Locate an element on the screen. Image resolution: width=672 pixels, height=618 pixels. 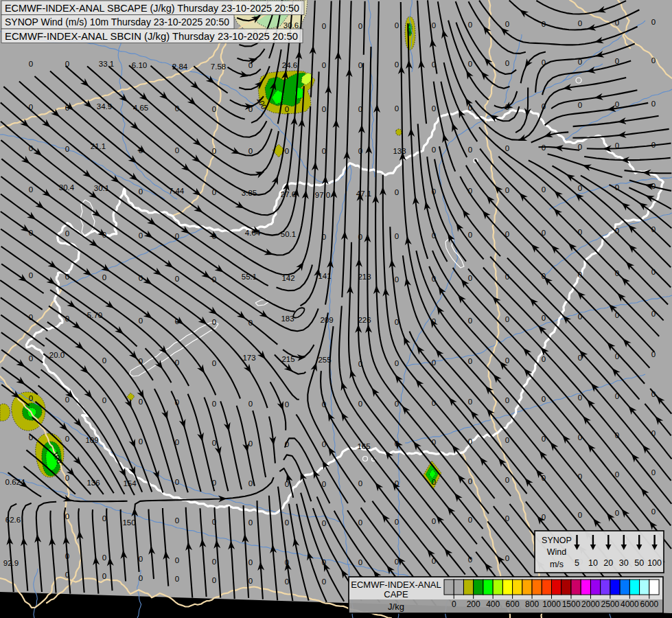
svg-text: 209 is located at coordinates (327, 320).